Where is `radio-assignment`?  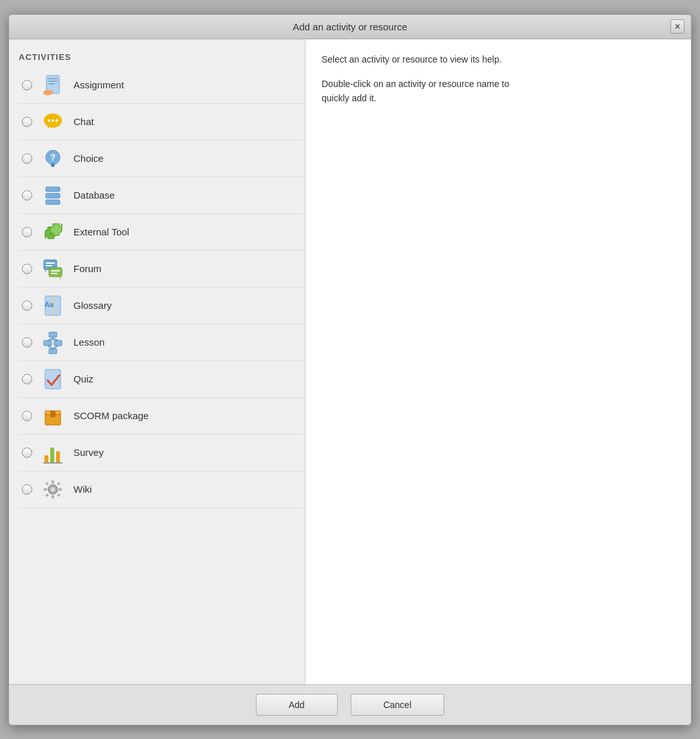
radio-assignment is located at coordinates (27, 85).